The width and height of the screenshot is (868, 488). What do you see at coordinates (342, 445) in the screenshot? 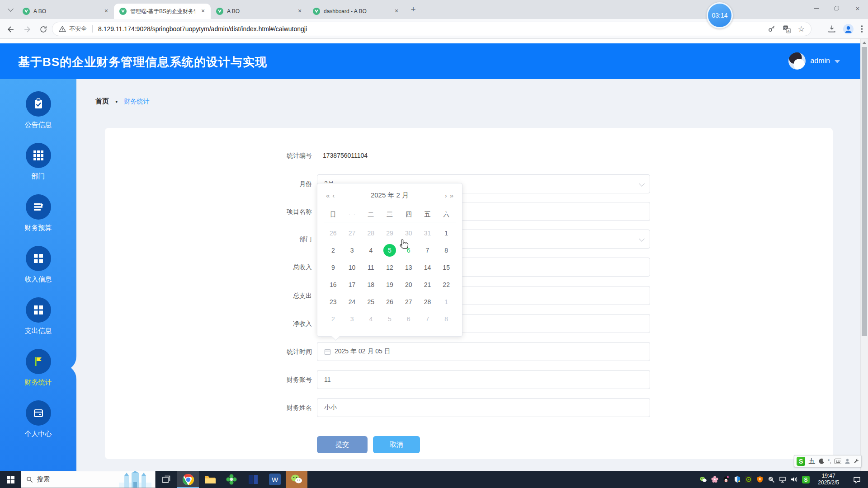
I see `submit-button: 提交` at bounding box center [342, 445].